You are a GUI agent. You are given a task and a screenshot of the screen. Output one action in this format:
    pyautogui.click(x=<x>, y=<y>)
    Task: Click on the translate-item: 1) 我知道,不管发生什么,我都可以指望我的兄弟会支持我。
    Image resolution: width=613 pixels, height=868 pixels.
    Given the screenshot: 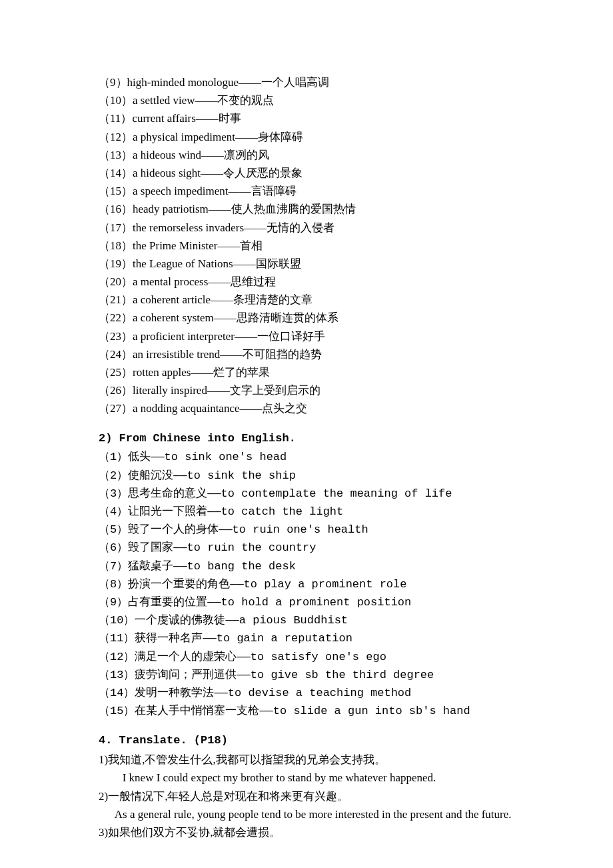 What is the action you would take?
    pyautogui.click(x=316, y=760)
    